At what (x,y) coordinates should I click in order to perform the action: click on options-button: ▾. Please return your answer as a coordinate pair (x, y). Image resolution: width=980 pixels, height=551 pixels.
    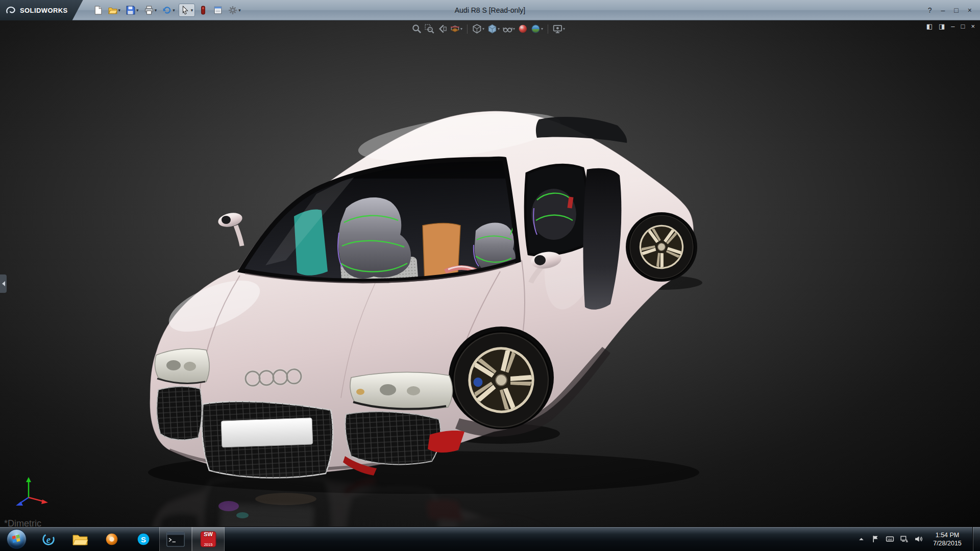
    Looking at the image, I should click on (235, 10).